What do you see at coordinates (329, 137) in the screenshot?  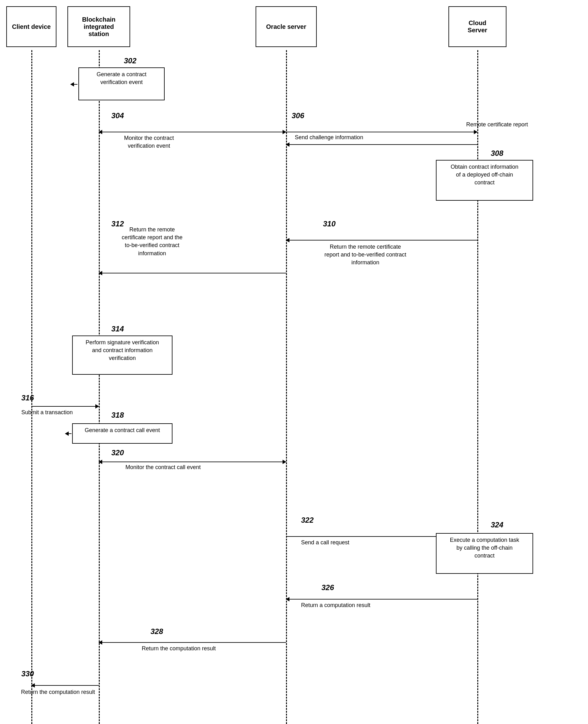 I see `label-306: Send challenge information` at bounding box center [329, 137].